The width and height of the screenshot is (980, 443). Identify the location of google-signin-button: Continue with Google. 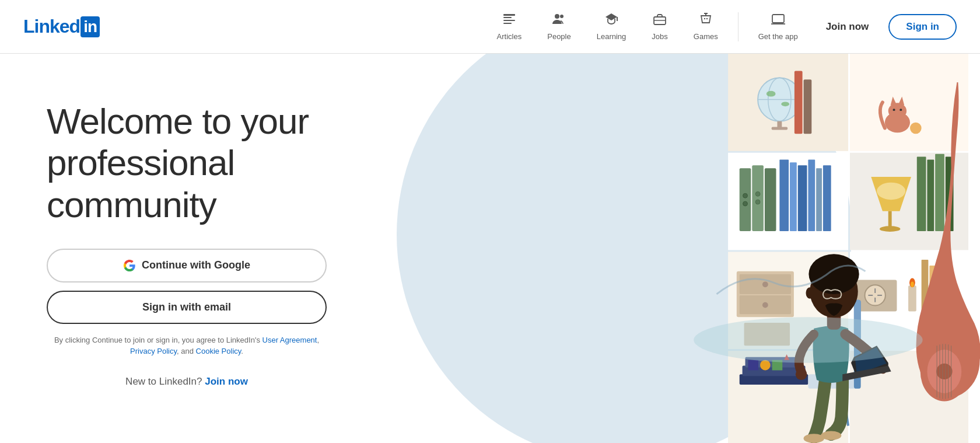
(187, 266).